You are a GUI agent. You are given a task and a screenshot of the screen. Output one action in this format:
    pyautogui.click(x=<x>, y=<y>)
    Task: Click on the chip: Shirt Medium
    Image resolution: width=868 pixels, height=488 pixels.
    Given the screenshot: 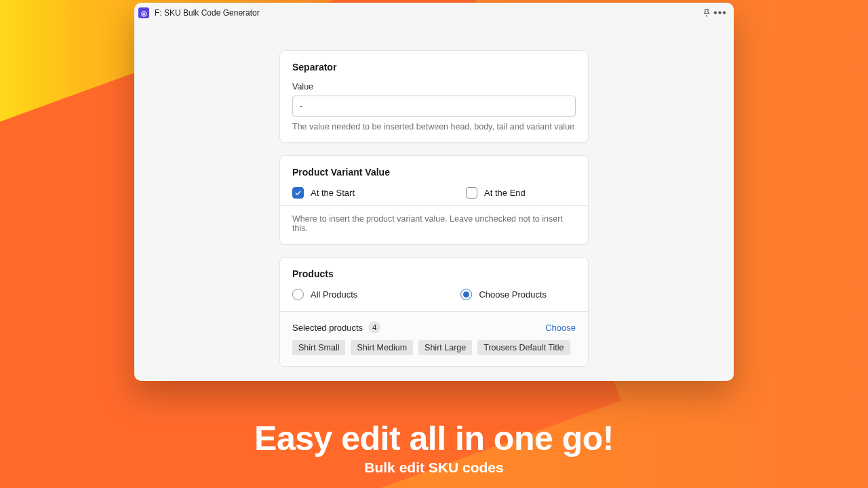 What is the action you would take?
    pyautogui.click(x=382, y=348)
    